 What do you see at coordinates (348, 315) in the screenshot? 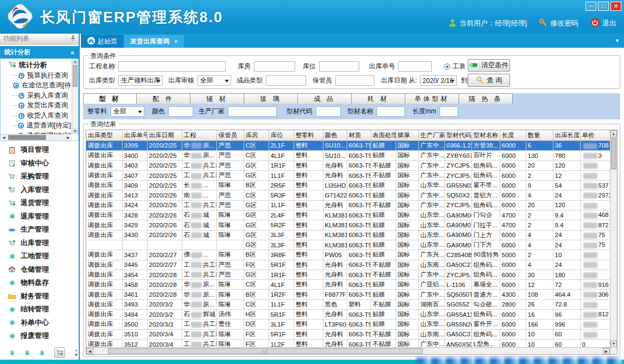
I see `table-row-17: 调拨出库34942020/3/2石辉城汤伟H区5R1F整料光身料6063-T5贴…` at bounding box center [348, 315].